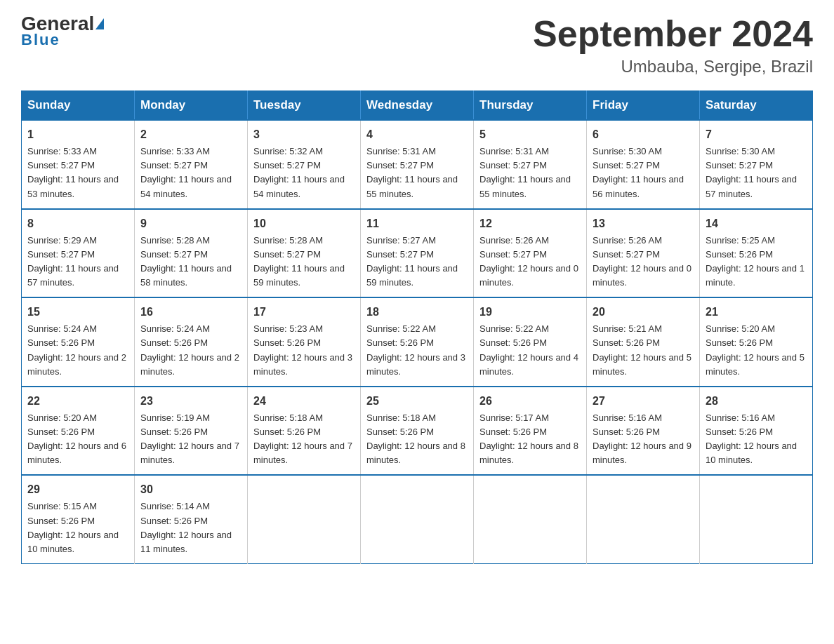 The height and width of the screenshot is (644, 834). Describe the element at coordinates (531, 431) in the screenshot. I see `calendar-cell: 26Sunrise: 5:17 AMSunset: 5:26 PMDayligh…` at that location.